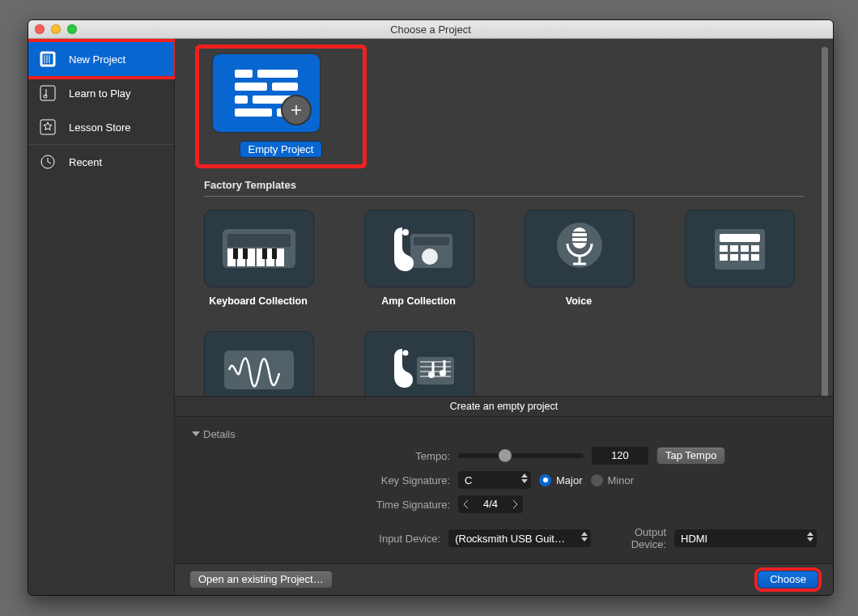 The height and width of the screenshot is (616, 858). What do you see at coordinates (72, 29) in the screenshot?
I see `zoom-window-button` at bounding box center [72, 29].